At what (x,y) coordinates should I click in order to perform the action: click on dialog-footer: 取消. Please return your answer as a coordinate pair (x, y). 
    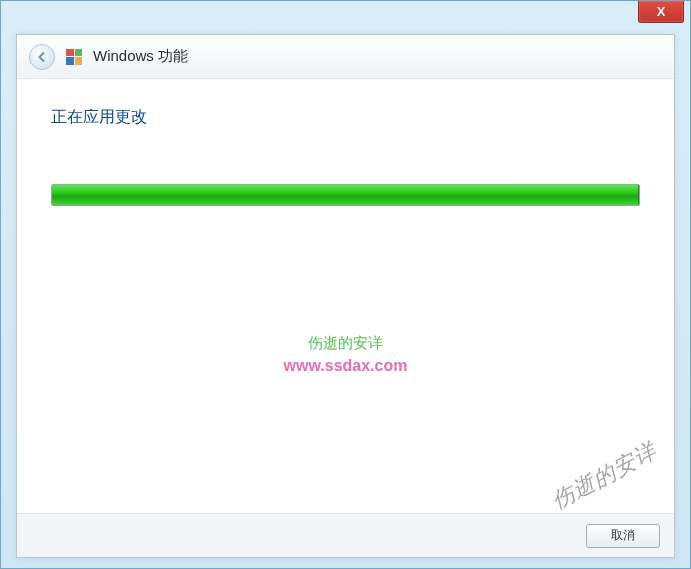
    Looking at the image, I should click on (346, 535).